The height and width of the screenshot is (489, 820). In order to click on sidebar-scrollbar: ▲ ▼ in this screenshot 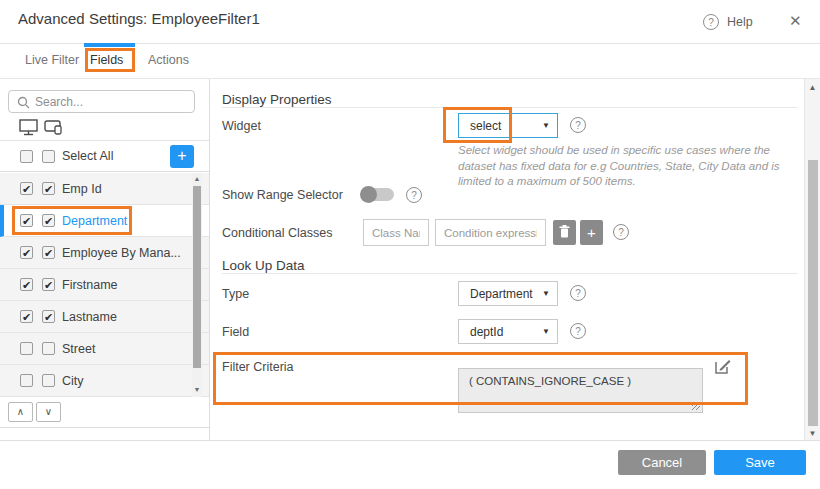, I will do `click(197, 285)`.